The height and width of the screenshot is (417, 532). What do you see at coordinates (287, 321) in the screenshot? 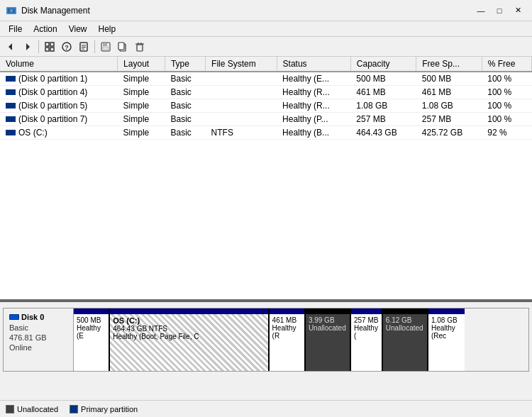
I see `partition-size: 461 MB` at bounding box center [287, 321].